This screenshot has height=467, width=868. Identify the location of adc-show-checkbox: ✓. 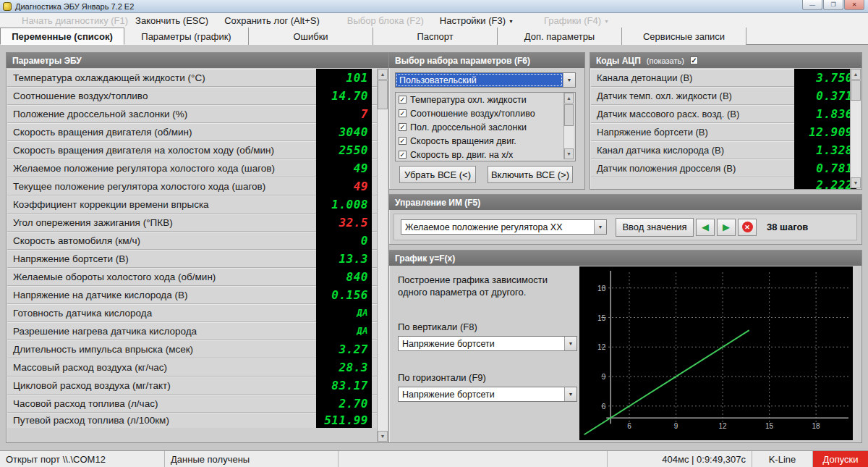
(694, 61).